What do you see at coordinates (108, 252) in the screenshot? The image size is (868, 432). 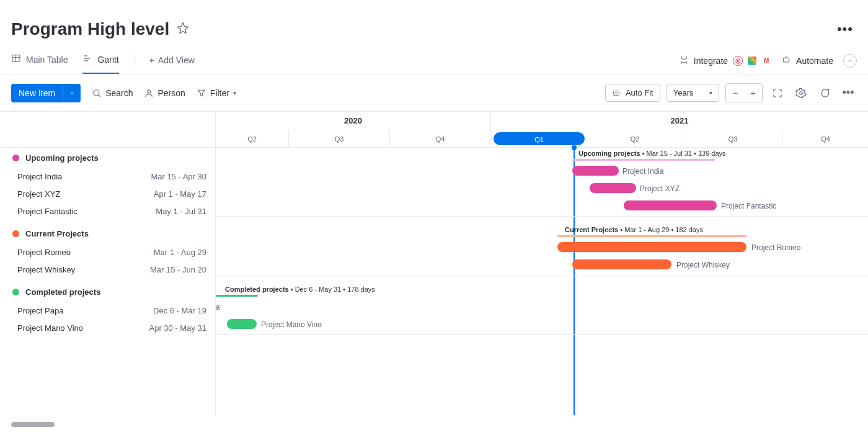 I see `task-row: Project RomeoMar 1 - Aug 29` at bounding box center [108, 252].